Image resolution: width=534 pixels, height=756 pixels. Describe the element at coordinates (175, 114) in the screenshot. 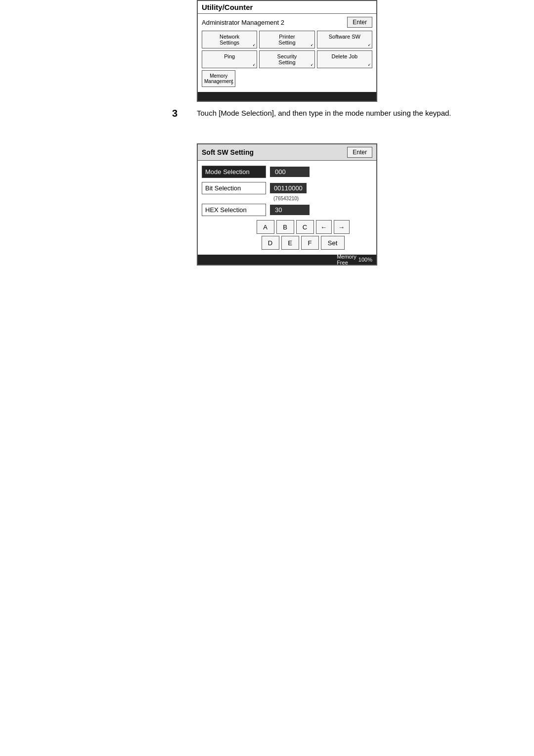

I see `step-number: 3` at that location.